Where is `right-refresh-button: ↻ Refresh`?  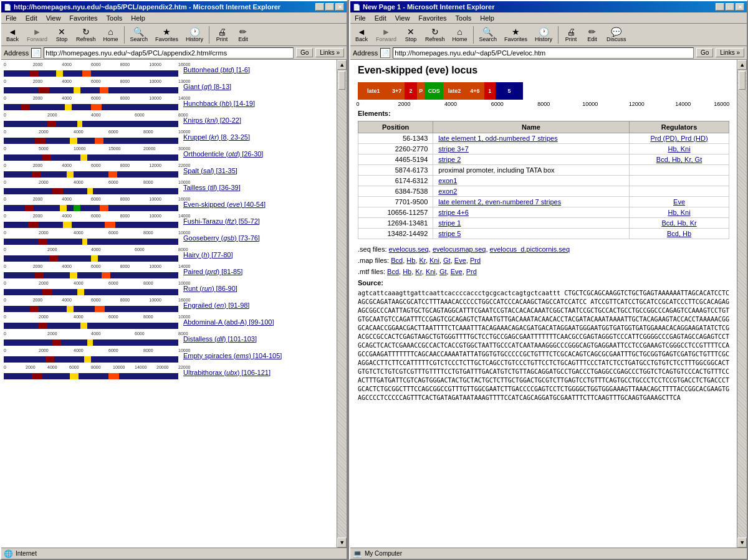
right-refresh-button: ↻ Refresh is located at coordinates (435, 35).